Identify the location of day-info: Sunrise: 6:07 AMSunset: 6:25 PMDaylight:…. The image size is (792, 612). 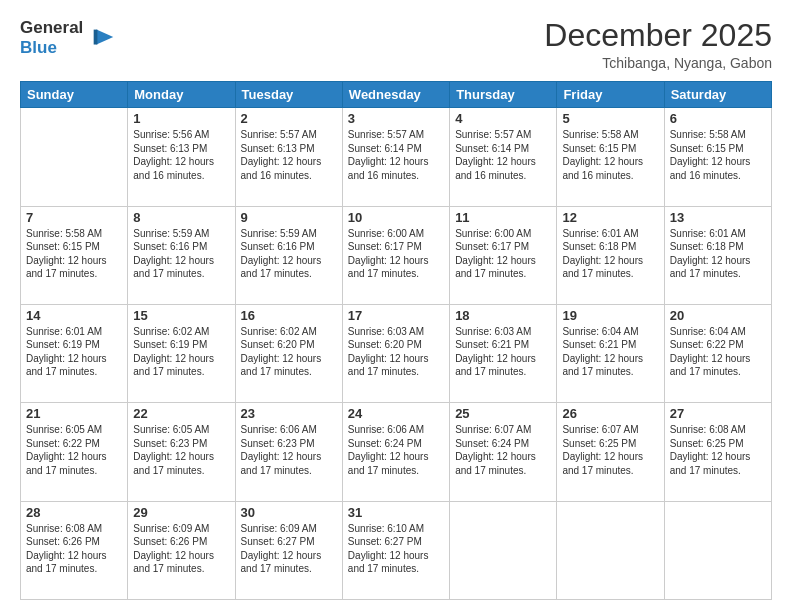
(610, 450).